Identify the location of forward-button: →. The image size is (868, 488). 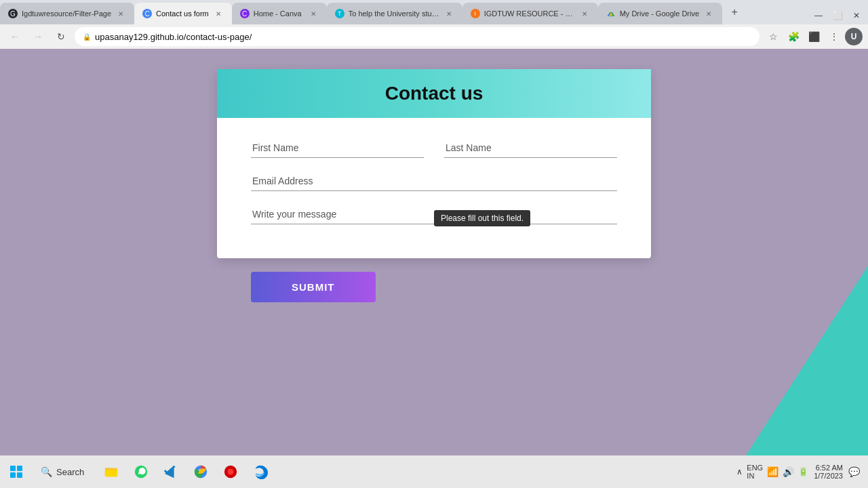
(38, 37).